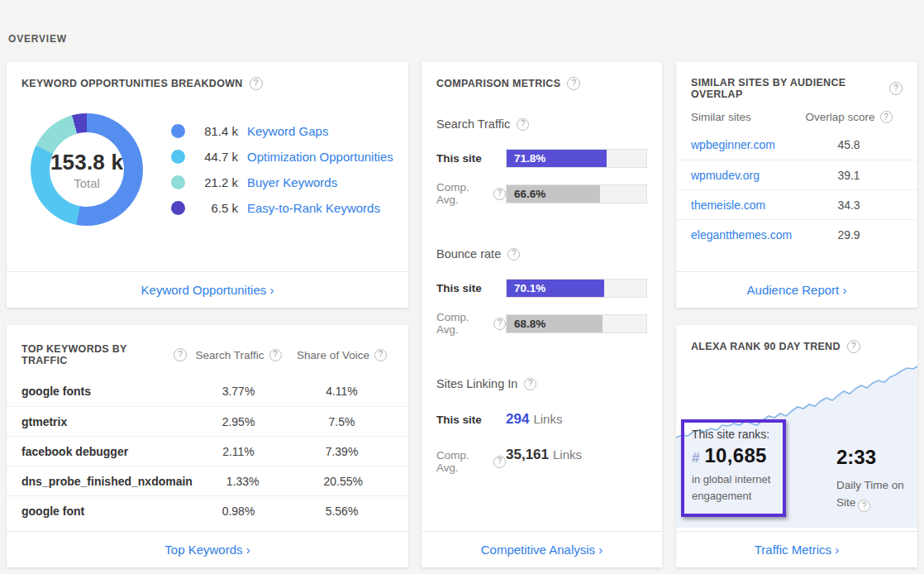 This screenshot has width=924, height=574. I want to click on hash-icon: #, so click(696, 458).